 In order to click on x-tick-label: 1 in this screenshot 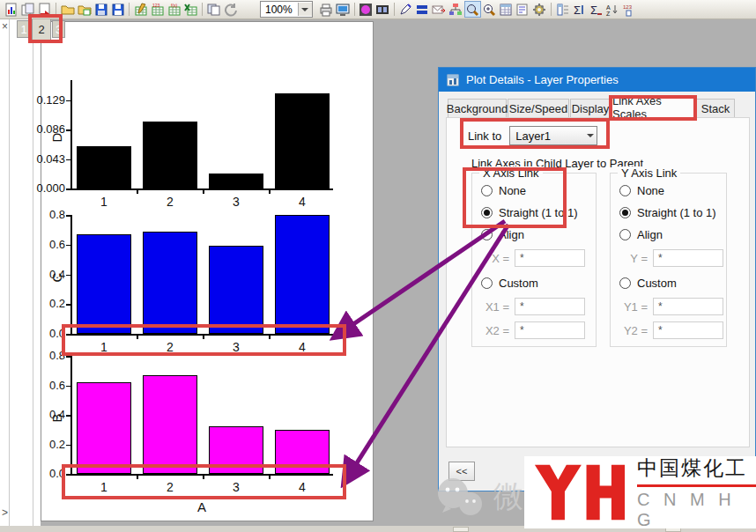, I will do `click(104, 202)`.